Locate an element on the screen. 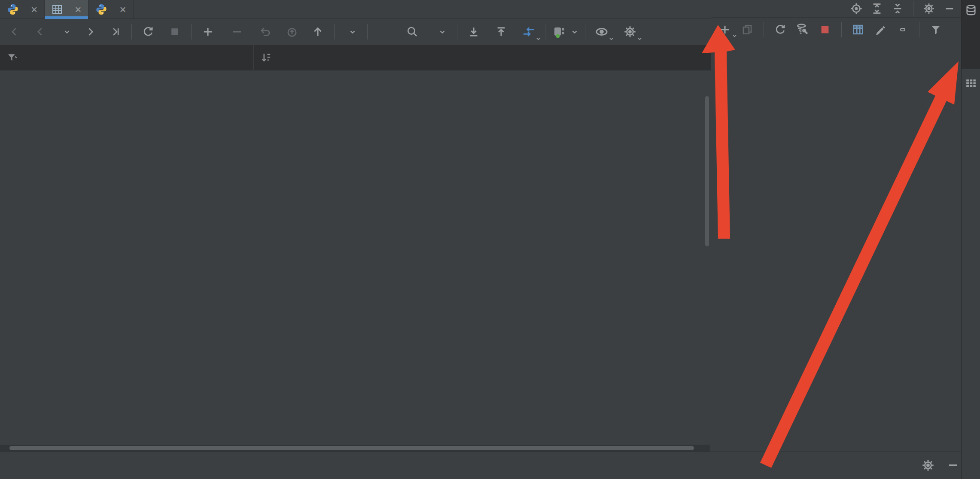  delete-row-button is located at coordinates (237, 32).